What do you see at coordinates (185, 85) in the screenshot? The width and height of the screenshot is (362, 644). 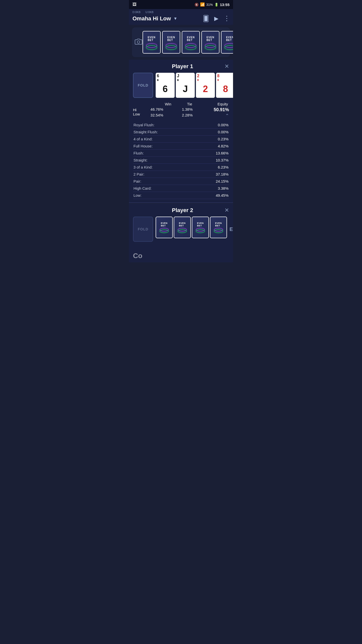 I see `player1-card-2: J ♠ J` at bounding box center [185, 85].